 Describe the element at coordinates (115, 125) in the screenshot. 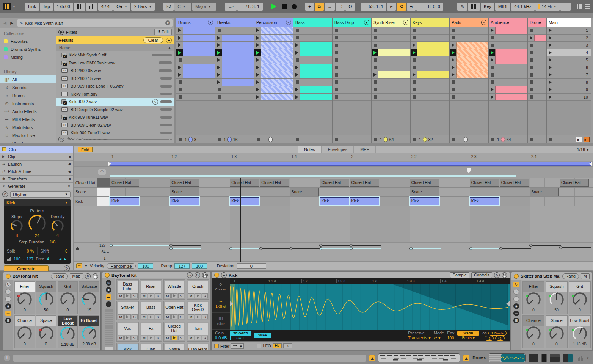

I see `file-row: ‖‖BD 909 Clean 02.wav` at that location.